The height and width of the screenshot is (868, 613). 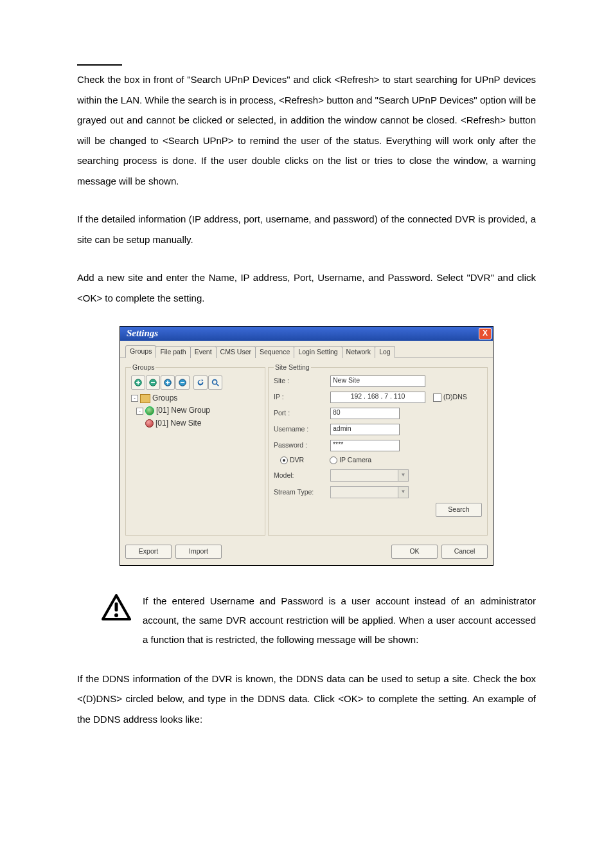 I want to click on search-button: Search, so click(x=459, y=510).